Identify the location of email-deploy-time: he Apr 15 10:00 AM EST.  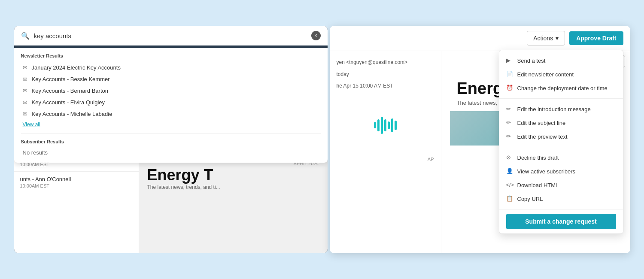
(386, 86).